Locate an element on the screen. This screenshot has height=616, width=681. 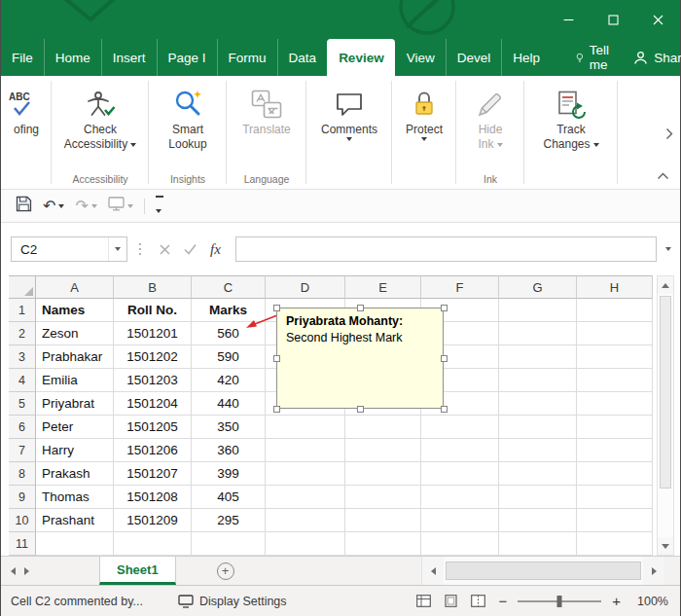
row-header-7: 7 is located at coordinates (22, 451).